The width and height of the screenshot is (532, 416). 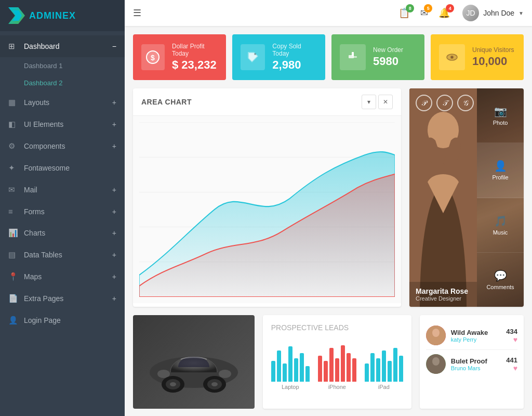 What do you see at coordinates (500, 287) in the screenshot?
I see `comments-label: Comments` at bounding box center [500, 287].